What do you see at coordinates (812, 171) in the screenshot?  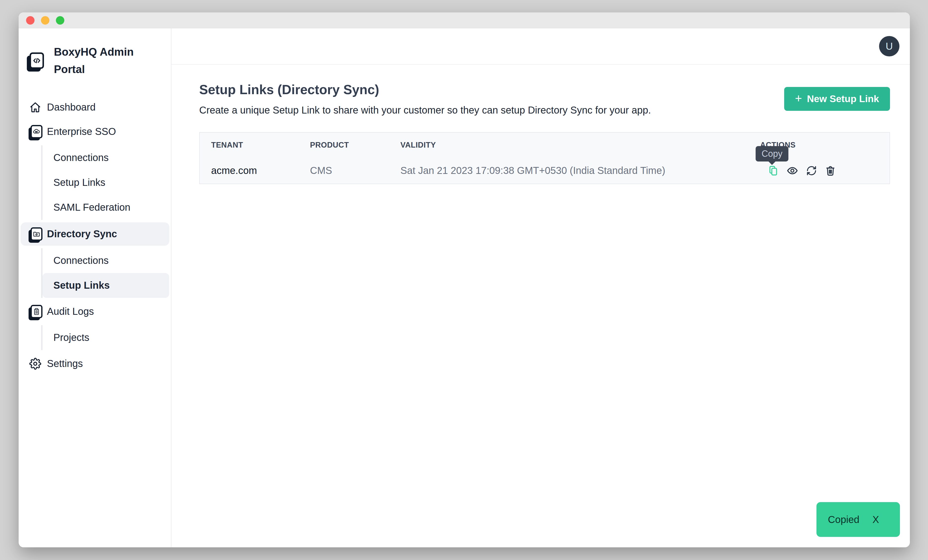 I see `refresh-icon` at bounding box center [812, 171].